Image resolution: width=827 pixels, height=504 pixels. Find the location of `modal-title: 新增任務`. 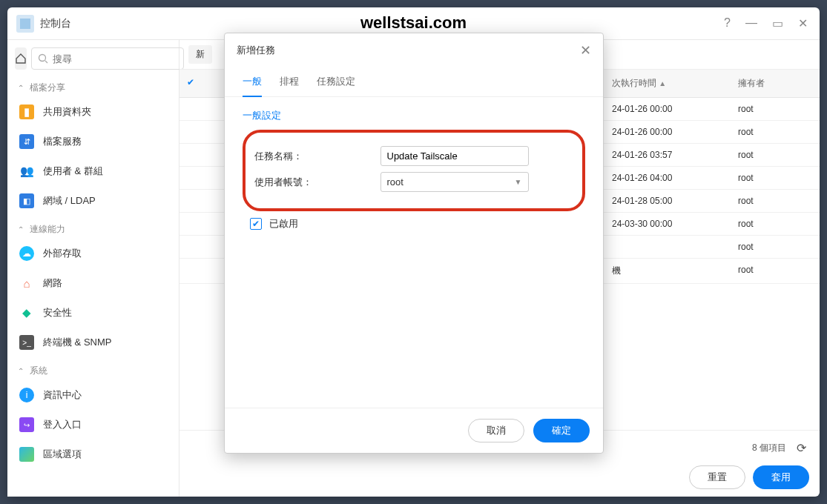

modal-title: 新增任務 is located at coordinates (256, 50).